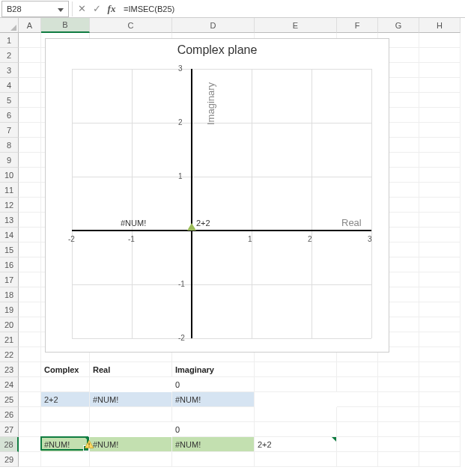  Describe the element at coordinates (9, 205) in the screenshot. I see `row-header-12: 12` at that location.